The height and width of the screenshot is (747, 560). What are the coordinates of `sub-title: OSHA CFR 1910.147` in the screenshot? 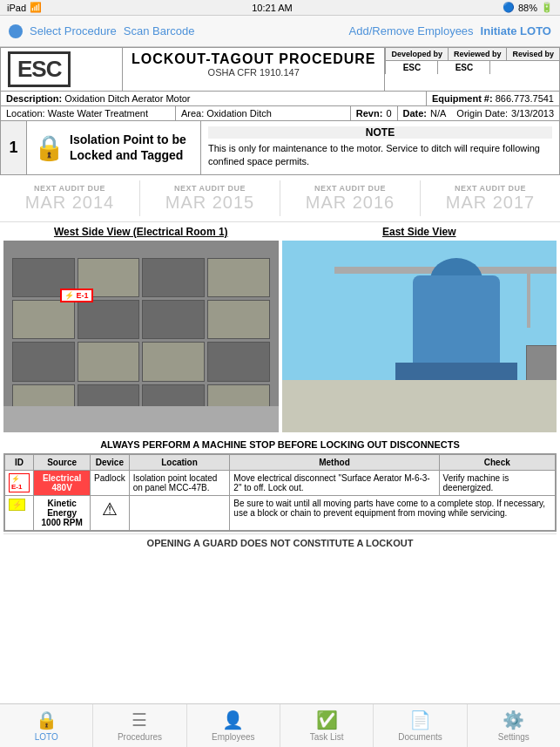 It's located at (253, 72).